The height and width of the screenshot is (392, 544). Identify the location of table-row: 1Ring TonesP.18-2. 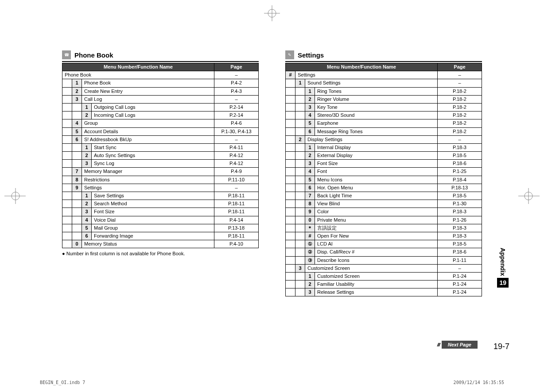
(384, 91).